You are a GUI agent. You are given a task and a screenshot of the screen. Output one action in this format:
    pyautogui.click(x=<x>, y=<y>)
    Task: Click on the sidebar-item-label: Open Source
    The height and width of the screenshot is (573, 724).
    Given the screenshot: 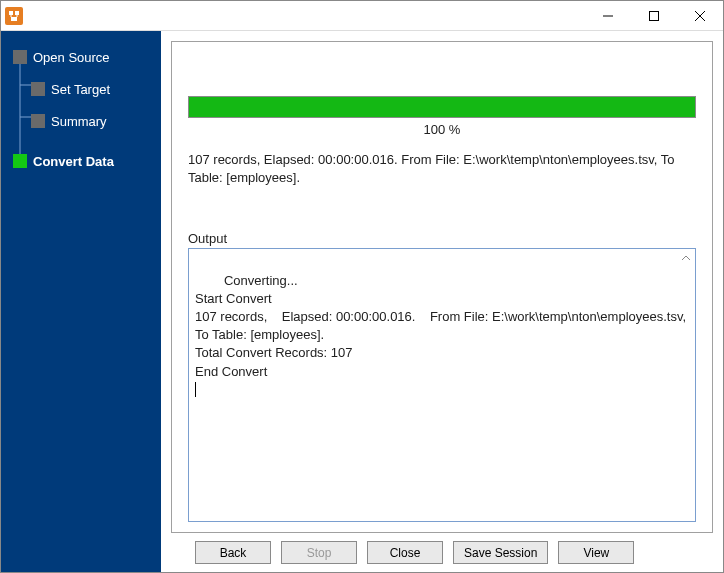 What is the action you would take?
    pyautogui.click(x=72, y=58)
    